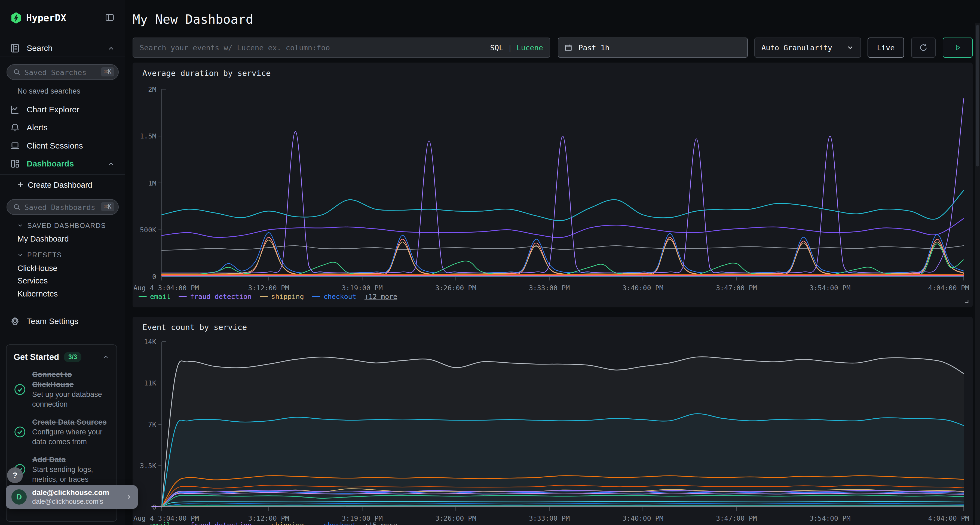 This screenshot has height=525, width=980. Describe the element at coordinates (808, 48) in the screenshot. I see `granularity-select: Auto Granularity` at that location.